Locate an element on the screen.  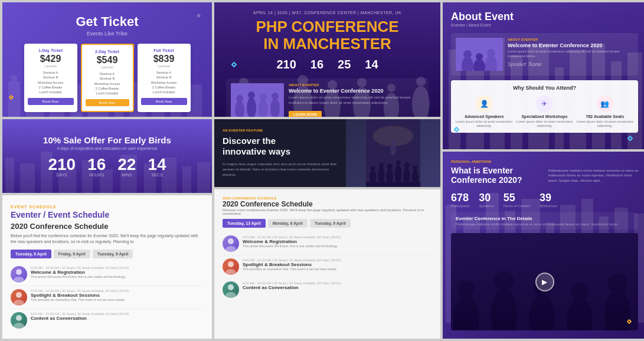
tab-friday: Friday, 9 April is located at coordinates (72, 254).